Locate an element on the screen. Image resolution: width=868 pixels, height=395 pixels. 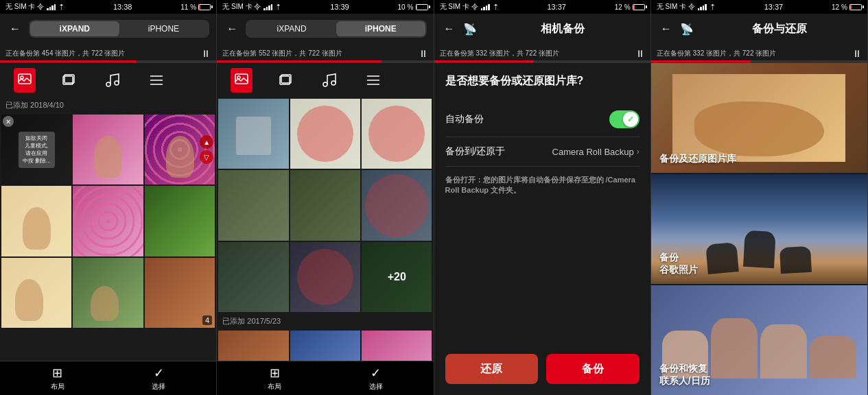
progress-bar-4: 正在备份第 332 张图片，共 722 张图片 ⏸ is located at coordinates (759, 53).